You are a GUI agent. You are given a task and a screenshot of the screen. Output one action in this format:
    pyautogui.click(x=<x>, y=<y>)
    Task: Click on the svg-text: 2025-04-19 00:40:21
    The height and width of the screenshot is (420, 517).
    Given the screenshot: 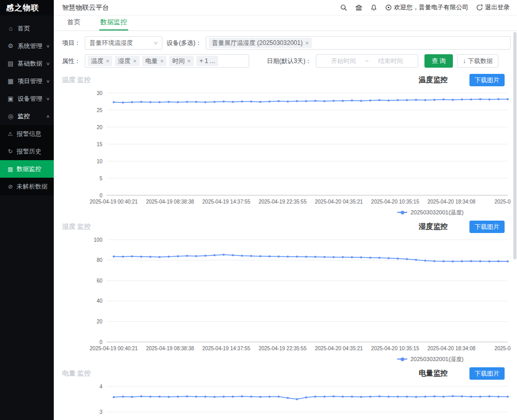 What is the action you would take?
    pyautogui.click(x=114, y=201)
    